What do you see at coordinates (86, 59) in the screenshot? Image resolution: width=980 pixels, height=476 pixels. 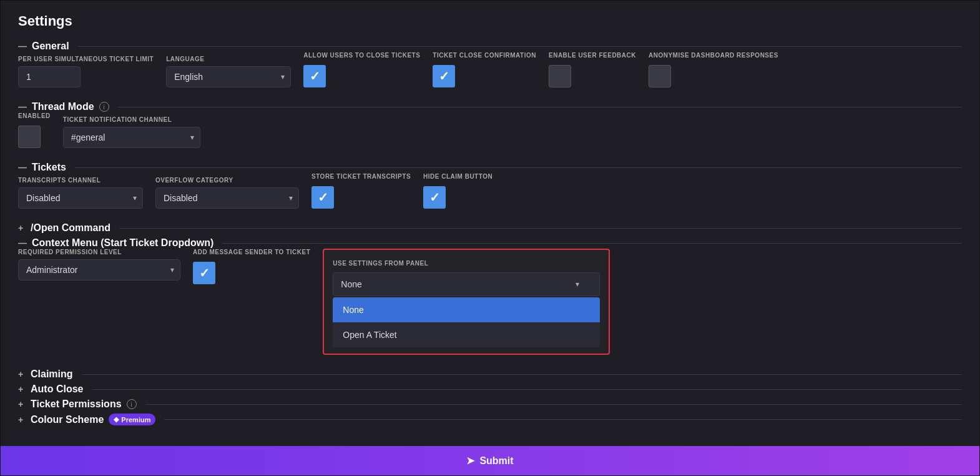 I see `per-user-ticket-limit-label: PER USER SIMULTANEOUS TICKET LIMIT` at bounding box center [86, 59].